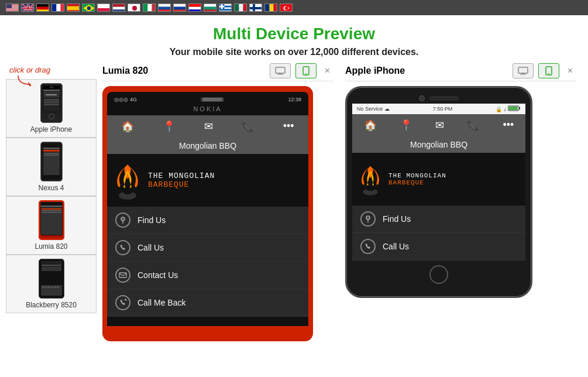  What do you see at coordinates (123, 220) in the screenshot?
I see `find-us-icon` at bounding box center [123, 220].